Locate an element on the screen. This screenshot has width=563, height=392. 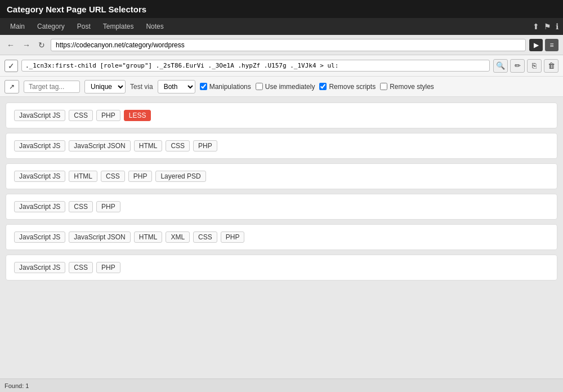
upload-icon: ⬆ is located at coordinates (536, 26).